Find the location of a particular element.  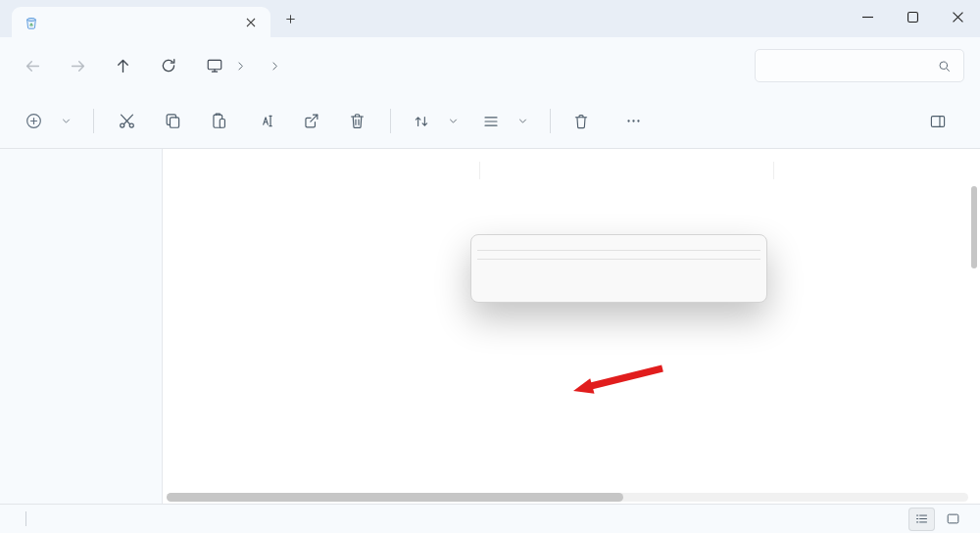

empty-recycle-bin-button is located at coordinates (586, 121).